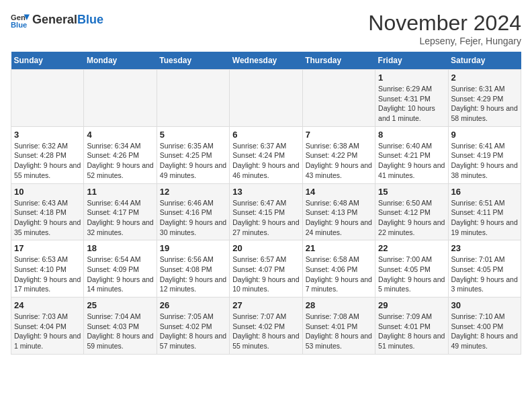  I want to click on day-detail: Sunrise: 6:31 AM Sunset: 4:29 PM Dayligh…, so click(485, 103).